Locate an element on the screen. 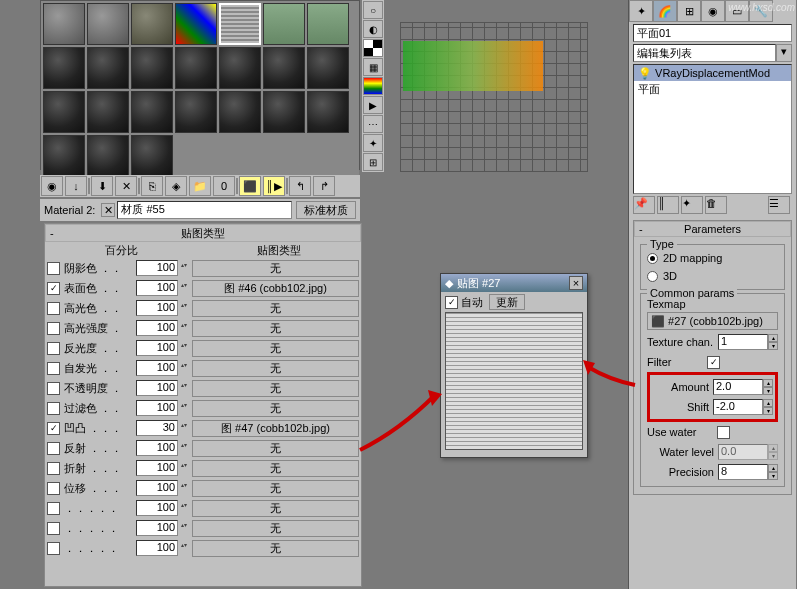 The width and height of the screenshot is (797, 589). sample-uv-icon: ▦ is located at coordinates (373, 67).